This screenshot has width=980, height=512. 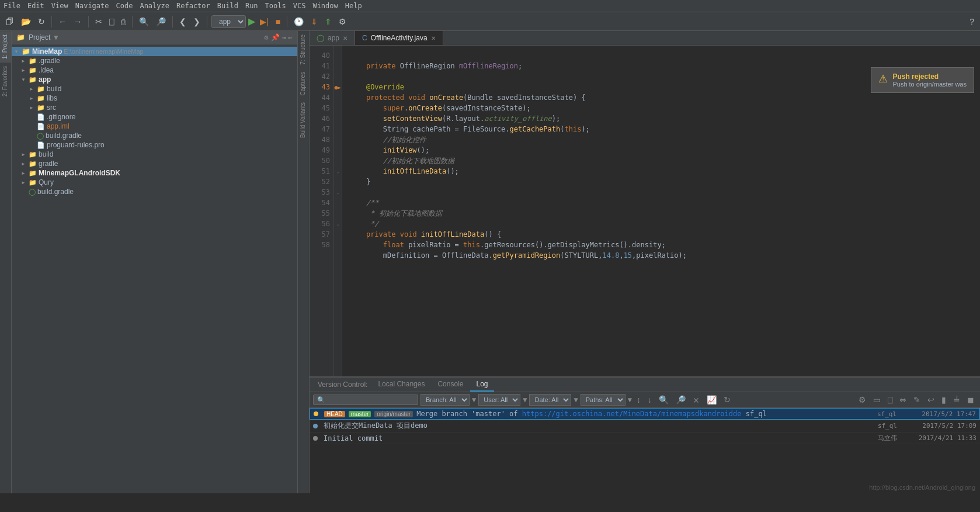 I want to click on copy-log-btn: ⎕, so click(x=890, y=400).